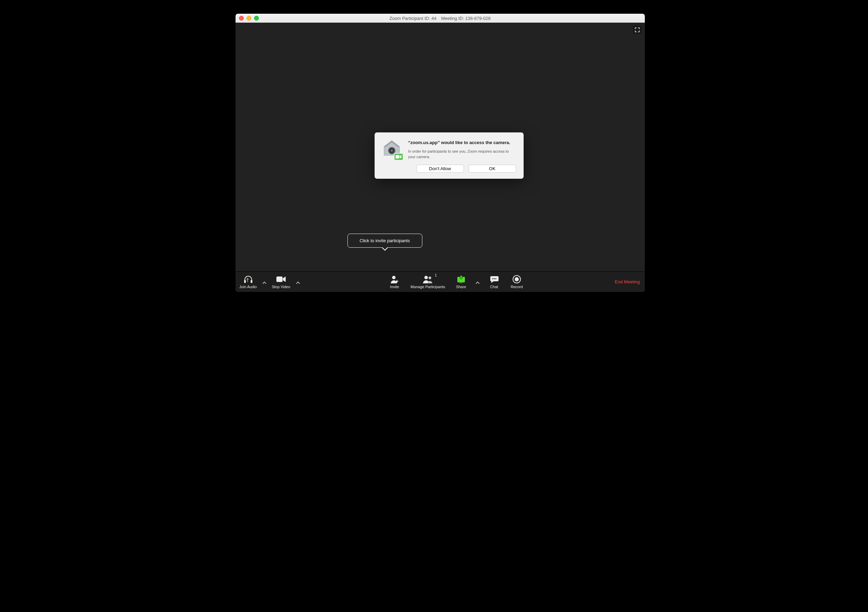  Describe the element at coordinates (494, 282) in the screenshot. I see `chat-button: Chat` at that location.